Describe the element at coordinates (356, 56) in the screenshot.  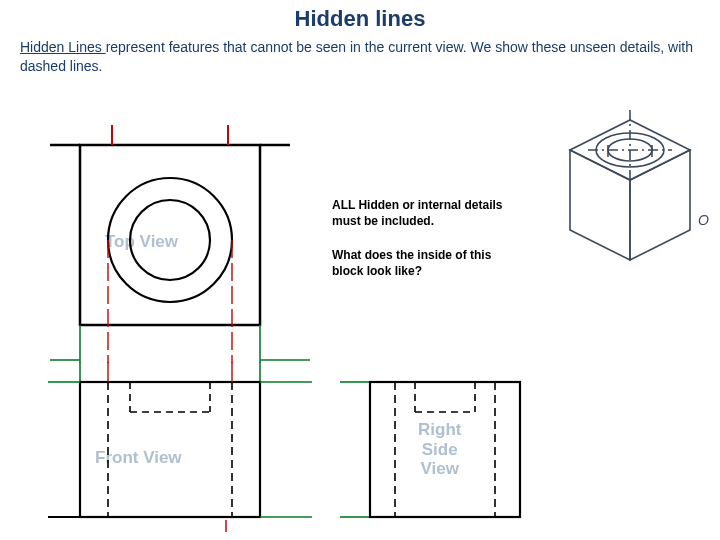
I see `desc-rest: represent features that cannot be seen i…` at that location.